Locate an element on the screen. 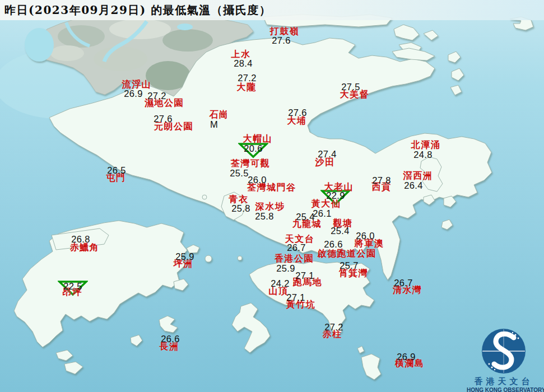  station-value: 22.5 is located at coordinates (73, 287).